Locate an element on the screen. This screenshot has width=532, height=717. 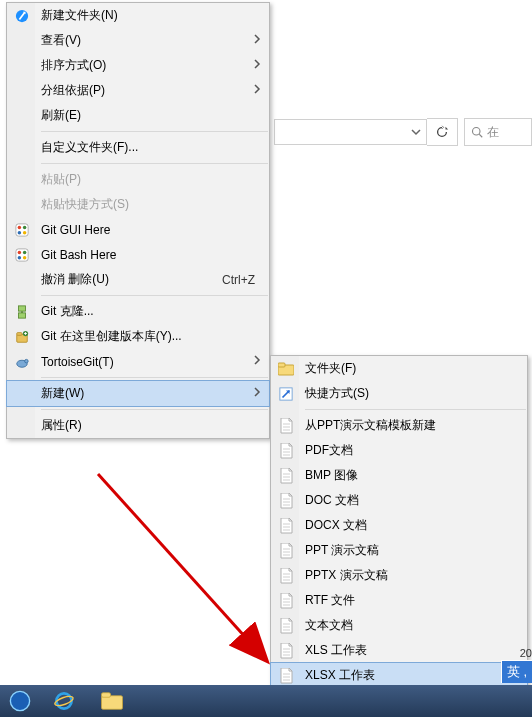
menu-item: 自定义文件夹(F)... is located at coordinates (138, 148).